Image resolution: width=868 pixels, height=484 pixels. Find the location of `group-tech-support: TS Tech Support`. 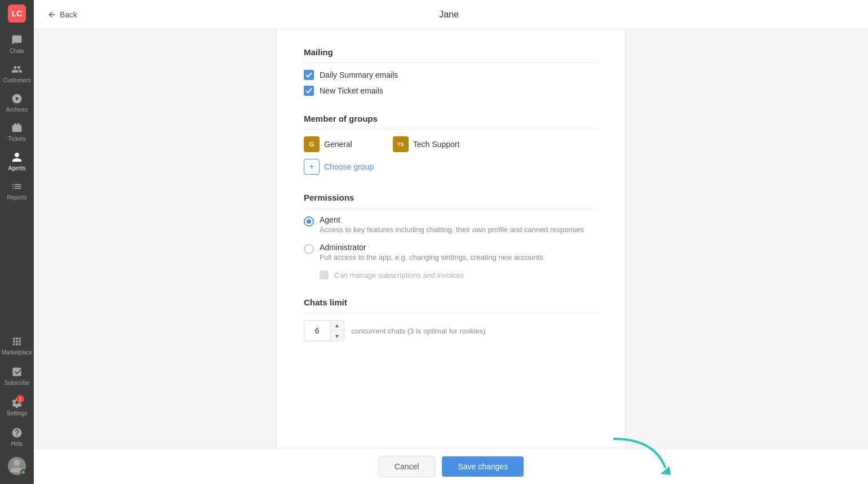

group-tech-support: TS Tech Support is located at coordinates (426, 144).